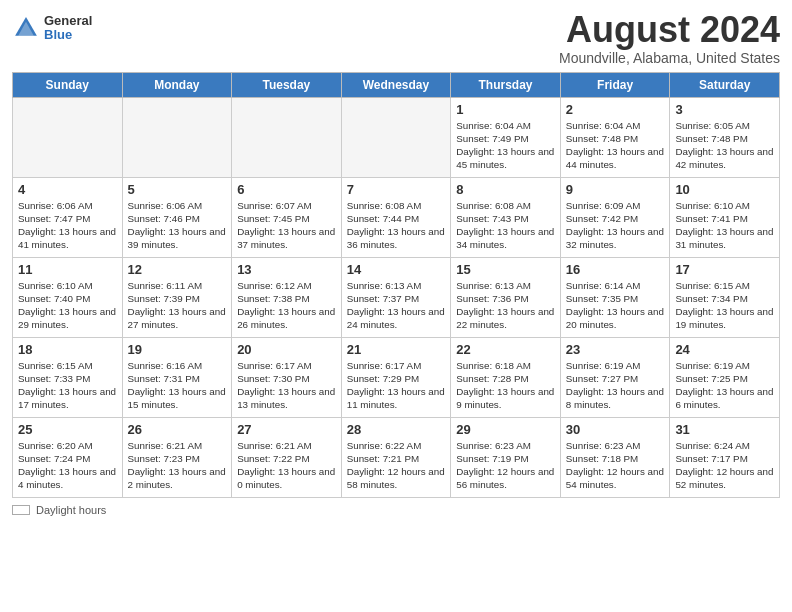 This screenshot has height=612, width=792. Describe the element at coordinates (396, 137) in the screenshot. I see `calendar-week-1: 1Sunrise: 6:04 AM Sunset: 7:49 PM Daylig…` at that location.